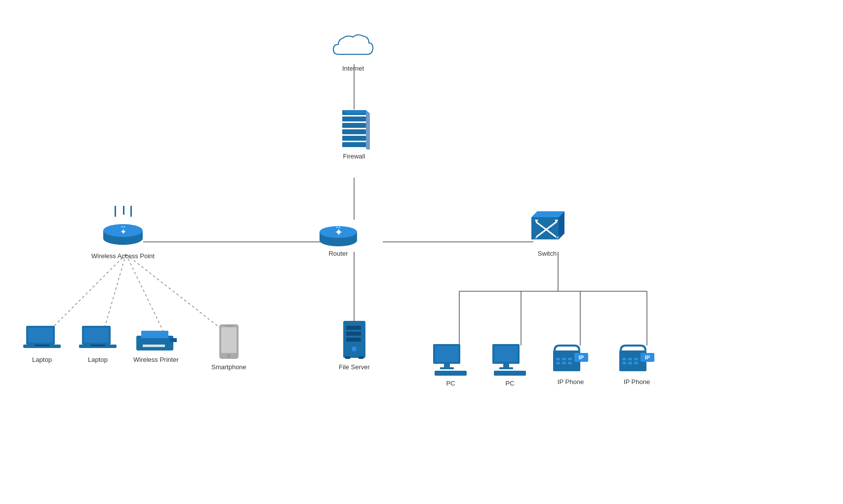 Image resolution: width=843 pixels, height=504 pixels. I want to click on cloud-icon, so click(353, 44).